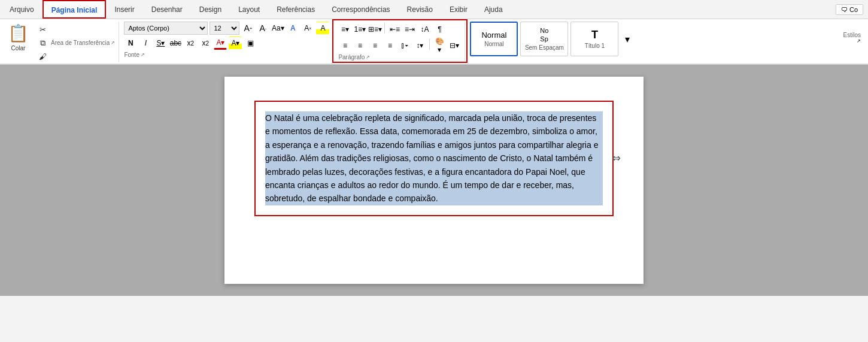 The width and height of the screenshot is (868, 342). What do you see at coordinates (858, 41) in the screenshot?
I see `styles-expand-icon: ↗` at bounding box center [858, 41].